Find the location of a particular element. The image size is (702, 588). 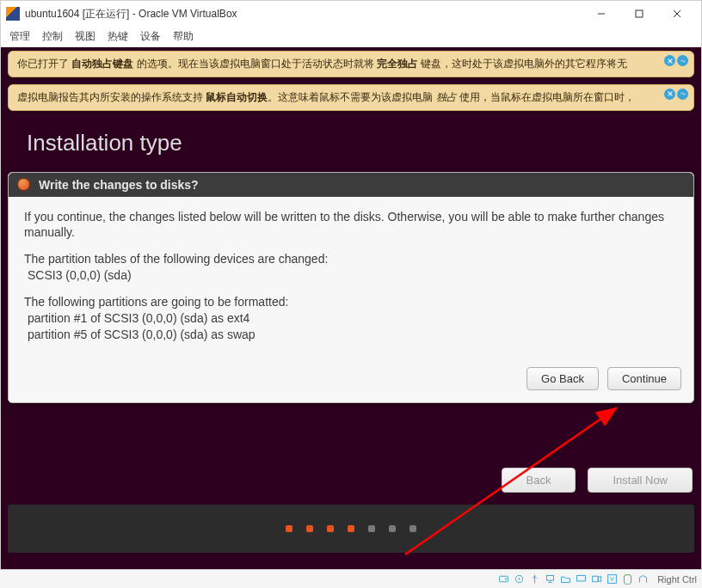

keyboard-capture-icon is located at coordinates (644, 579).